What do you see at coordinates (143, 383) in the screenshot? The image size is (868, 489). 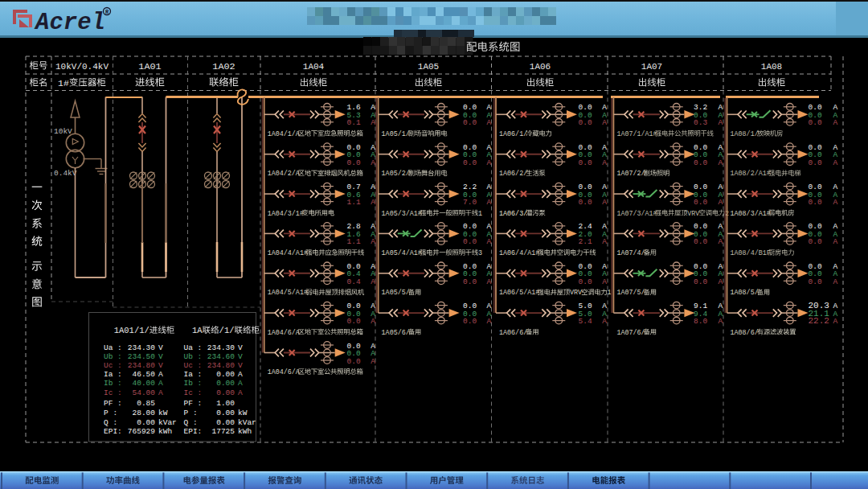 I see `svg-text: 40.00` at bounding box center [143, 383].